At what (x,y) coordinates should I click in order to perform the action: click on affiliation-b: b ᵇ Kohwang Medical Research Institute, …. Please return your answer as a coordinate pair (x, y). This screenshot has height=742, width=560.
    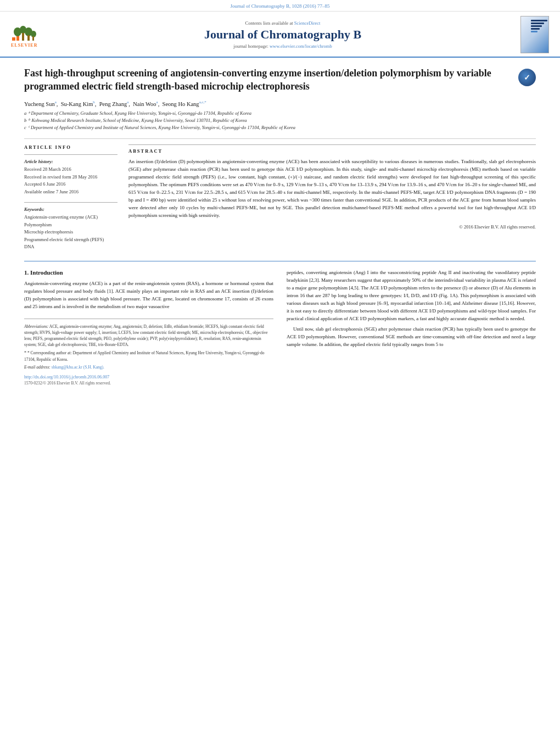
    Looking at the image, I should click on (280, 121).